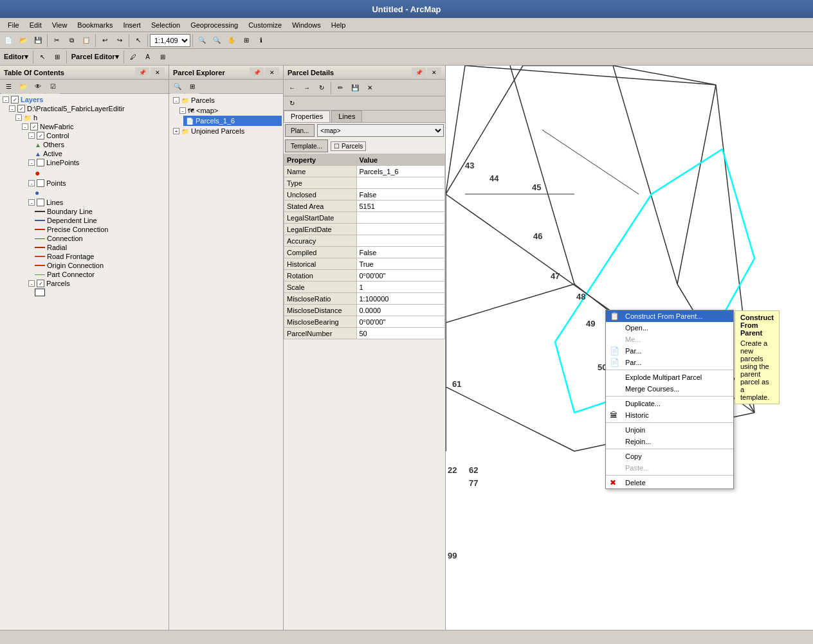 This screenshot has height=644, width=813. Describe the element at coordinates (100, 229) in the screenshot. I see `toc-precise-connection: Precise Connection` at that location.